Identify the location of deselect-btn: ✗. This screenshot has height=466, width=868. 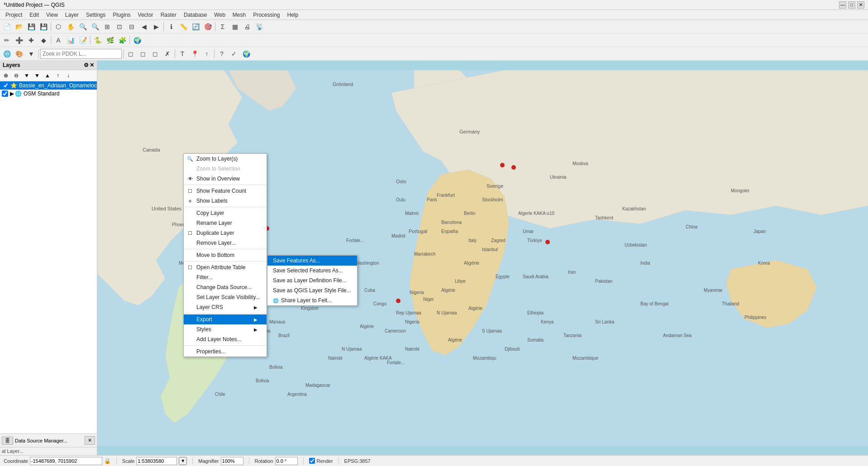
(167, 54).